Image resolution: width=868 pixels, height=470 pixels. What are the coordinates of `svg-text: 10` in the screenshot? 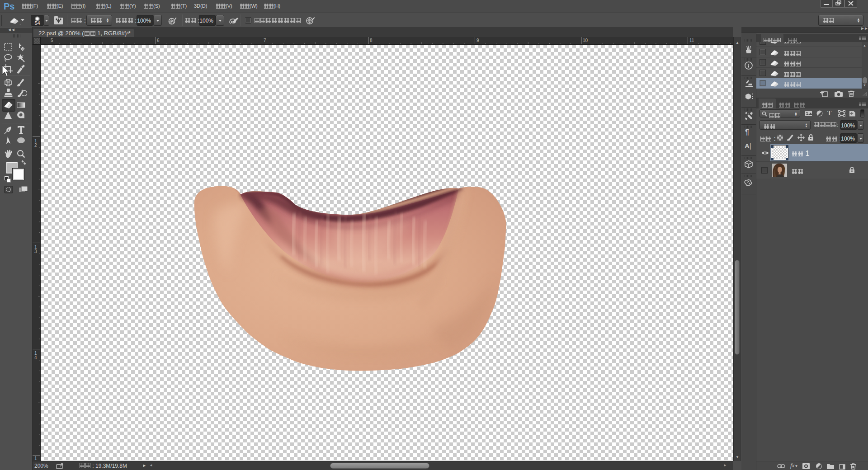 It's located at (585, 41).